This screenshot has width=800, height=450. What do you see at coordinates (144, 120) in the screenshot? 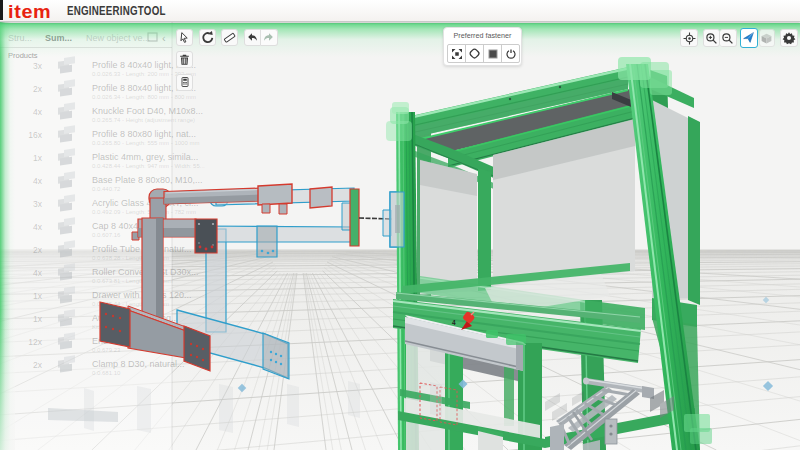
I see `svg-text:0.0.265.74 - Height (adjustmen: 0.0.265.74 - Height (adjustment range)` at bounding box center [144, 120].